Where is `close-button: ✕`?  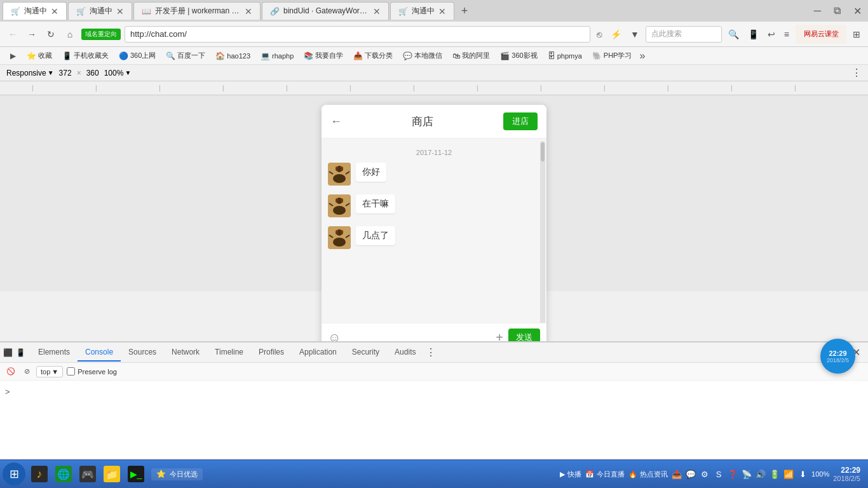 close-button: ✕ is located at coordinates (858, 11).